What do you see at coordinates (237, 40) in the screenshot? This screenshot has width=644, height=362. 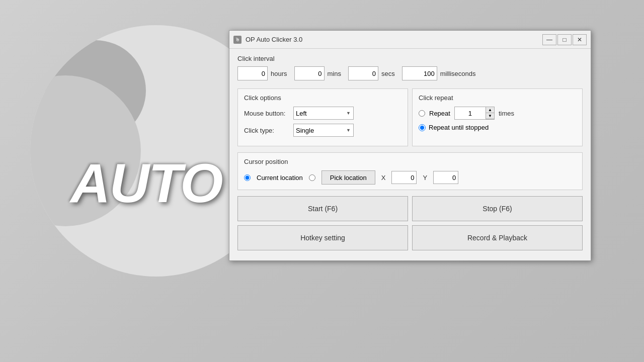 I see `app-icon: 🖱` at bounding box center [237, 40].